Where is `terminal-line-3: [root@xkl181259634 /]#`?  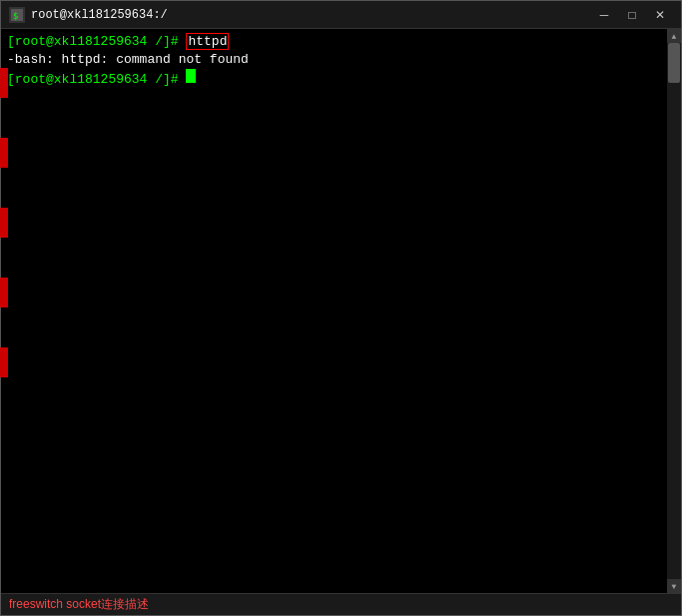 terminal-line-3: [root@xkl181259634 /]# is located at coordinates (341, 79).